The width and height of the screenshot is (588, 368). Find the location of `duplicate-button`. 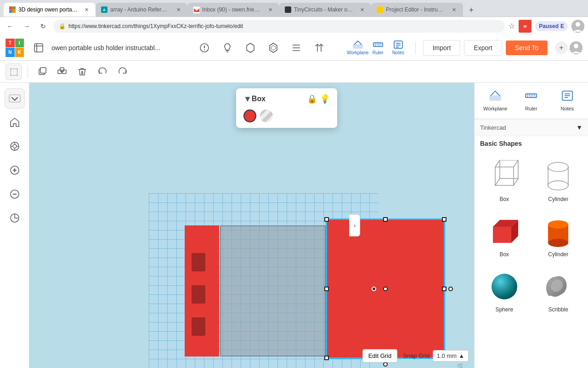

duplicate-button is located at coordinates (42, 72).